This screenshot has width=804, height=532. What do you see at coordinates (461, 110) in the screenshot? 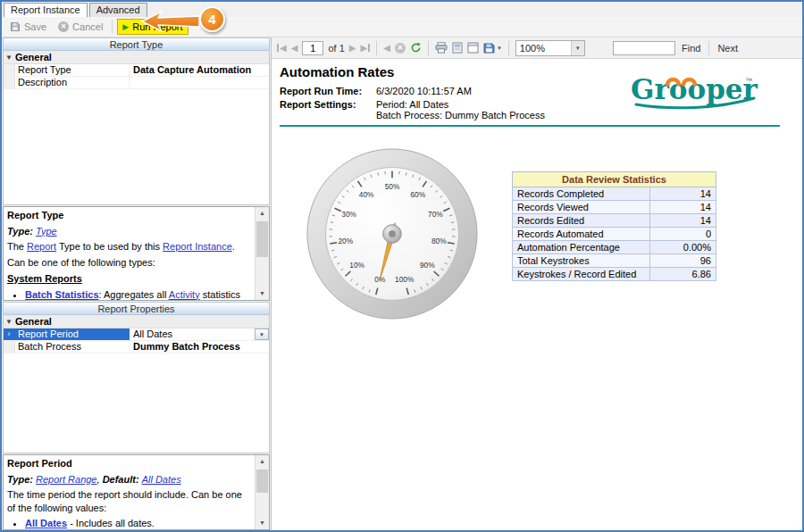
I see `settings-value: Period: All Dates Batch Process: Dummy B…` at bounding box center [461, 110].